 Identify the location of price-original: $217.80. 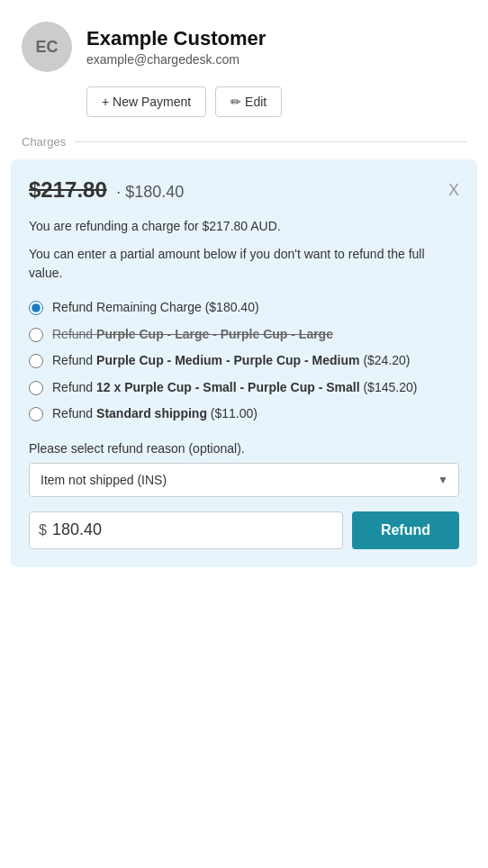
(68, 189).